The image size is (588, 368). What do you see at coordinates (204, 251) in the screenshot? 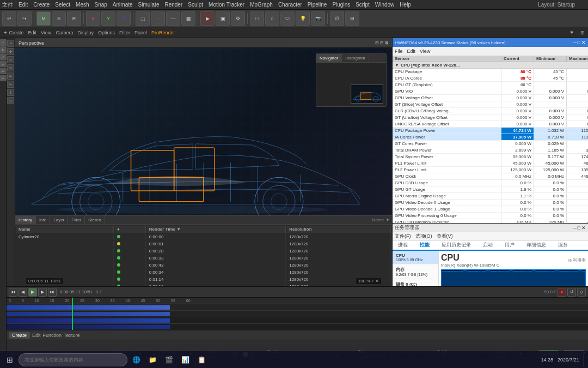
I see `history-row: 0:00:28 1280x720` at bounding box center [204, 251].